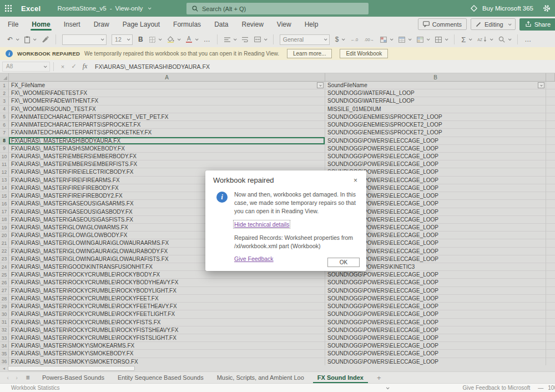 This screenshot has height=392, width=555. Describe the element at coordinates (167, 291) in the screenshot. I see `cell-a27: FX\AURAS\_MASTER\ROCKYCRUMBLE\ROCKYBODYL…` at that location.